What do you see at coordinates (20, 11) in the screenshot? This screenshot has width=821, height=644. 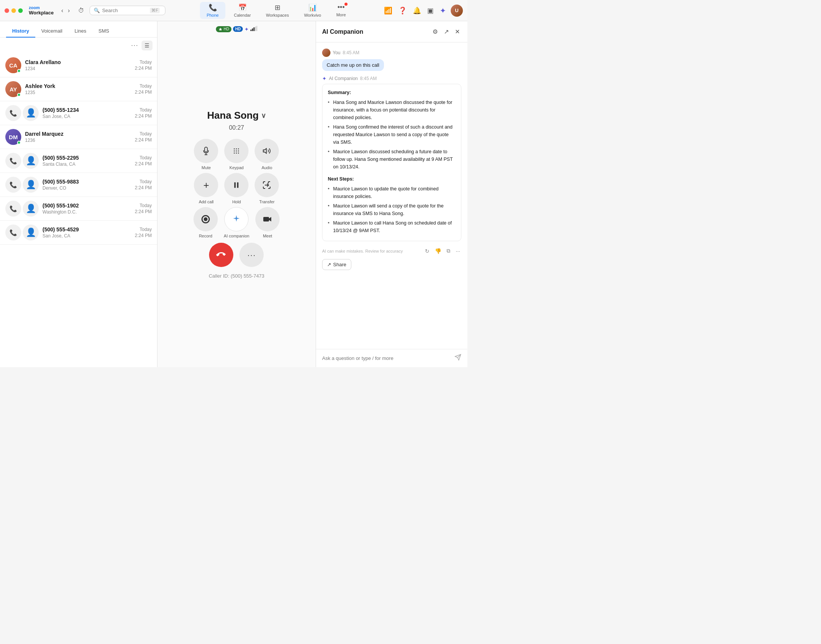 I see `maximize-button` at bounding box center [20, 11].